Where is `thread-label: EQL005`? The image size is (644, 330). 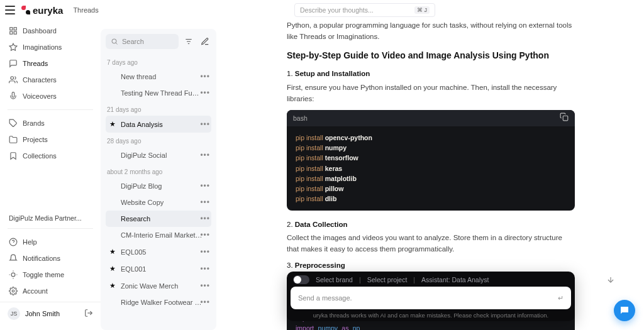
thread-label: EQL005 is located at coordinates (133, 252).